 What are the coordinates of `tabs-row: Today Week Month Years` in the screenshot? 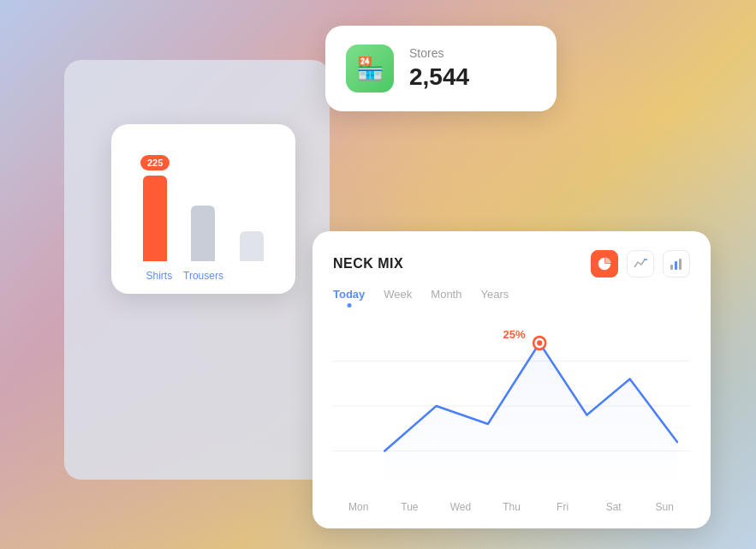 It's located at (512, 295).